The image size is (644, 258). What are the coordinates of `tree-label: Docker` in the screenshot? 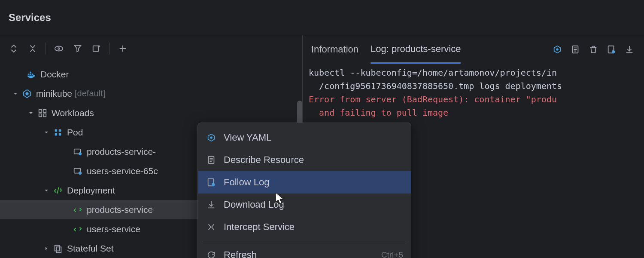 It's located at (55, 74).